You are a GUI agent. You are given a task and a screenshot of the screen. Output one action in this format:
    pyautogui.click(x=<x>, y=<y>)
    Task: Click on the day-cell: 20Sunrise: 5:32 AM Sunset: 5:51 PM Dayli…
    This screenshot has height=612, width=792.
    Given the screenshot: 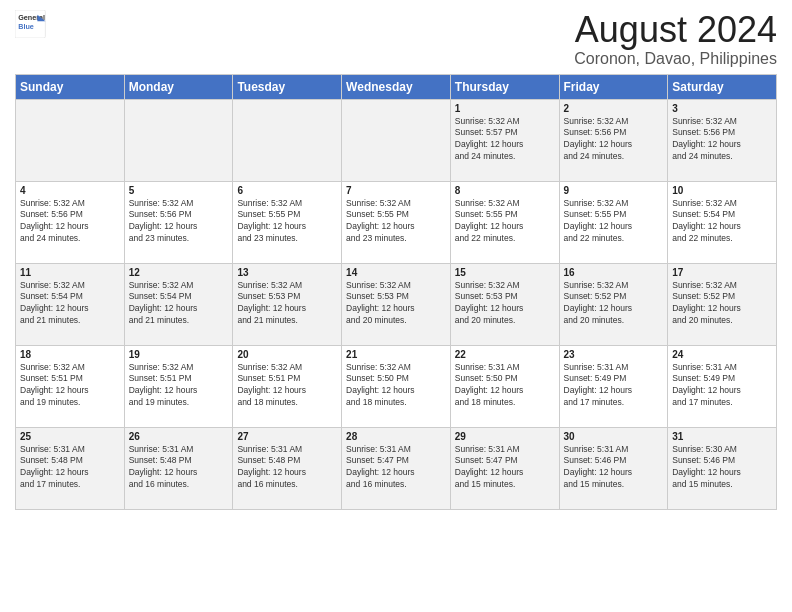 What is the action you would take?
    pyautogui.click(x=288, y=386)
    